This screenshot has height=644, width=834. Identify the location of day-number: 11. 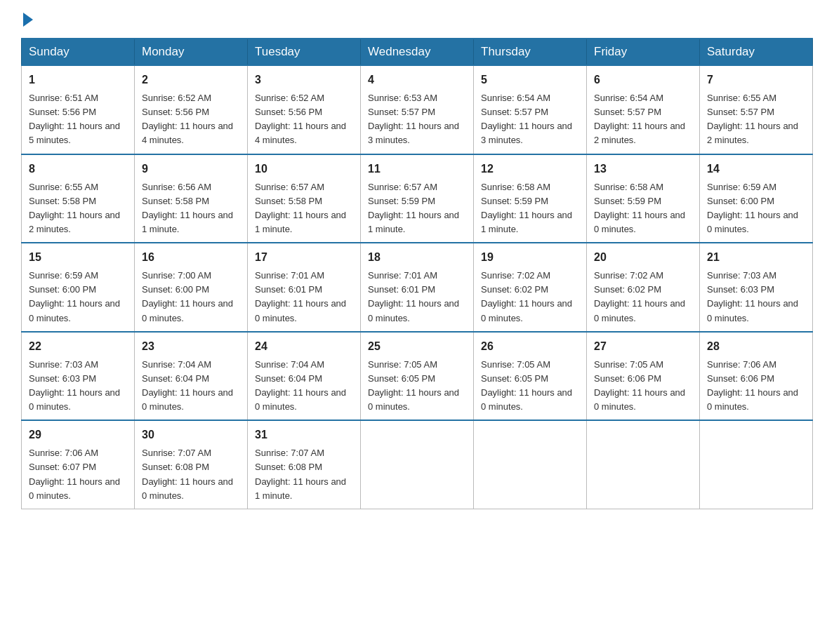
(417, 169).